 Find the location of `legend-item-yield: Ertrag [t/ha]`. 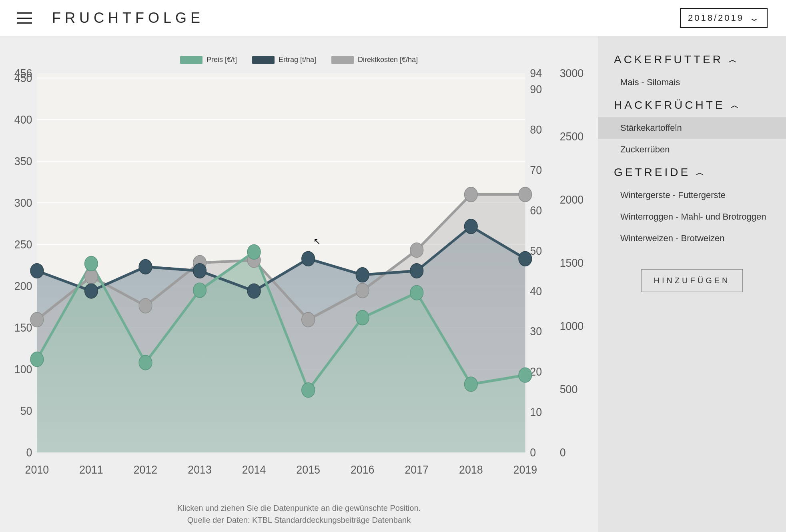

legend-item-yield: Ertrag [t/ha] is located at coordinates (284, 60).